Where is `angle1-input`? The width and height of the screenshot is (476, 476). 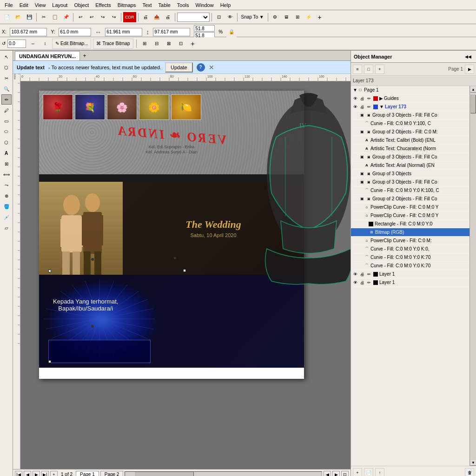
angle1-input is located at coordinates (205, 28).